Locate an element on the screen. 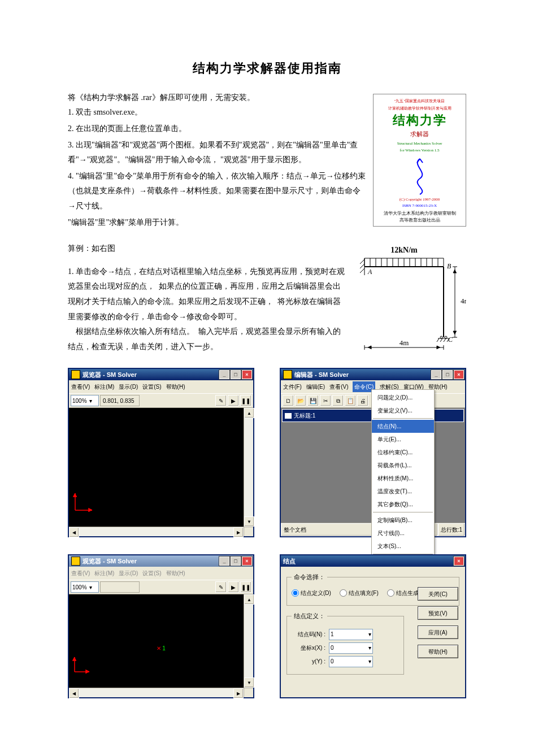 This screenshot has height=756, width=534. viewer-window-1: 观览器 - SM Solver _ □ × 查看(V) 标注(M) 显示(D) … is located at coordinates (161, 453).